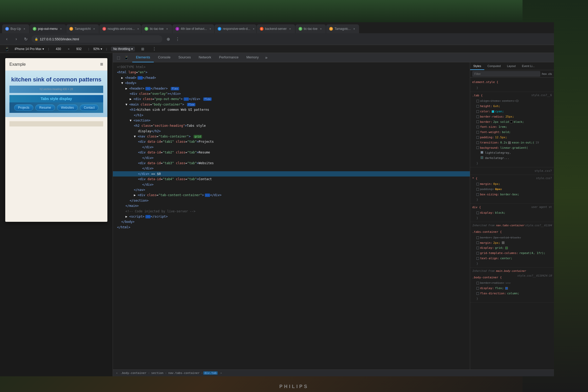 This screenshot has width=588, height=392. Describe the element at coordinates (478, 195) in the screenshot. I see `checkbox-box-sizing` at that location.